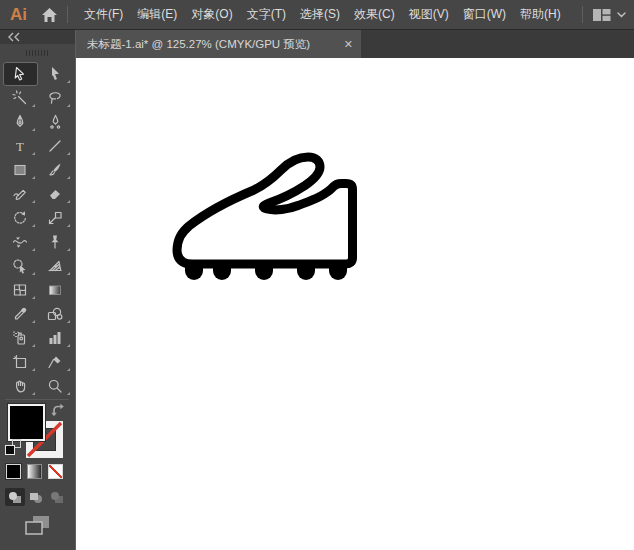 This screenshot has width=634, height=550. What do you see at coordinates (374, 15) in the screenshot?
I see `menu-effect: 效果(C)` at bounding box center [374, 15].